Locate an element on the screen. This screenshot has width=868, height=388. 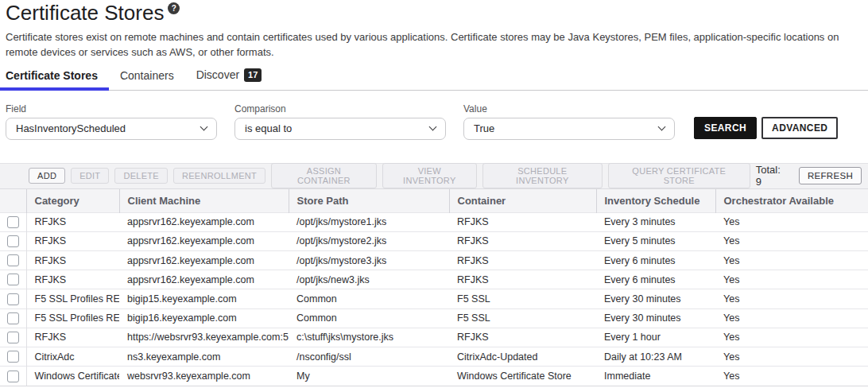
toolbar-buttons: ADDEDITDELETEREENROLLMENTASSIGN CONTAINE… is located at coordinates (393, 176).